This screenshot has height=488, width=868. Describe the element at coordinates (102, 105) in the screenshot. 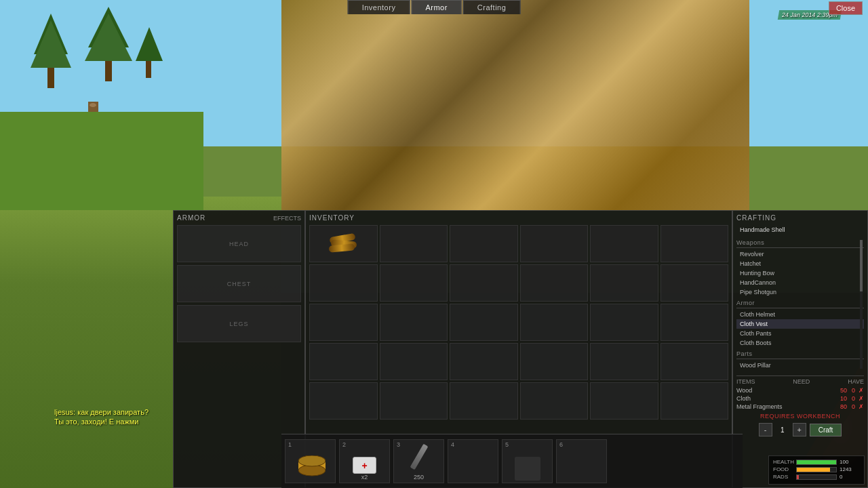

I see `trees-left` at that location.